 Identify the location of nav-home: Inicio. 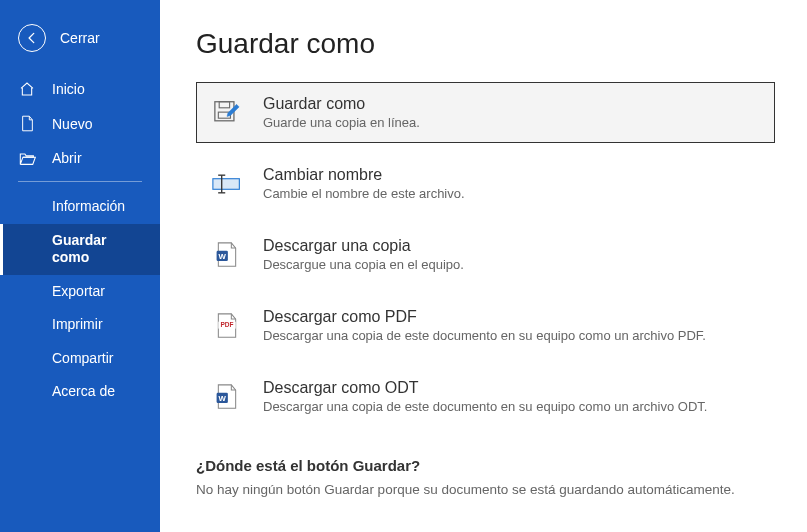
(80, 89).